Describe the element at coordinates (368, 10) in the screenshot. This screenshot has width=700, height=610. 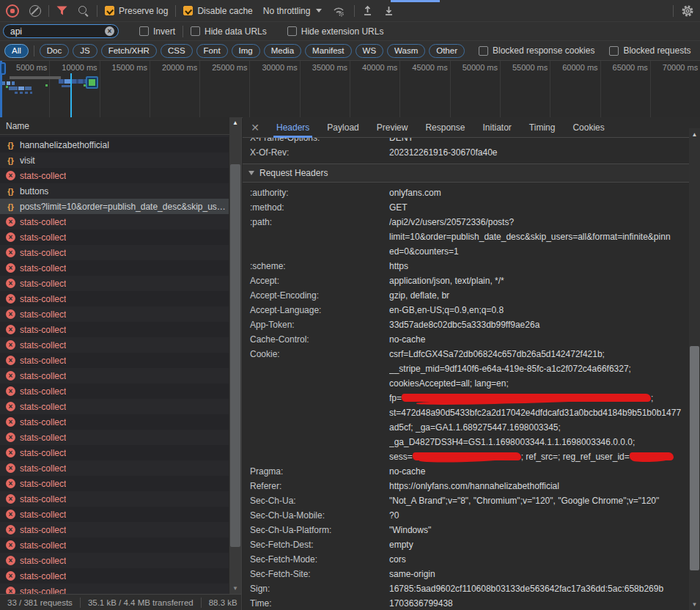
I see `import-har-icon` at that location.